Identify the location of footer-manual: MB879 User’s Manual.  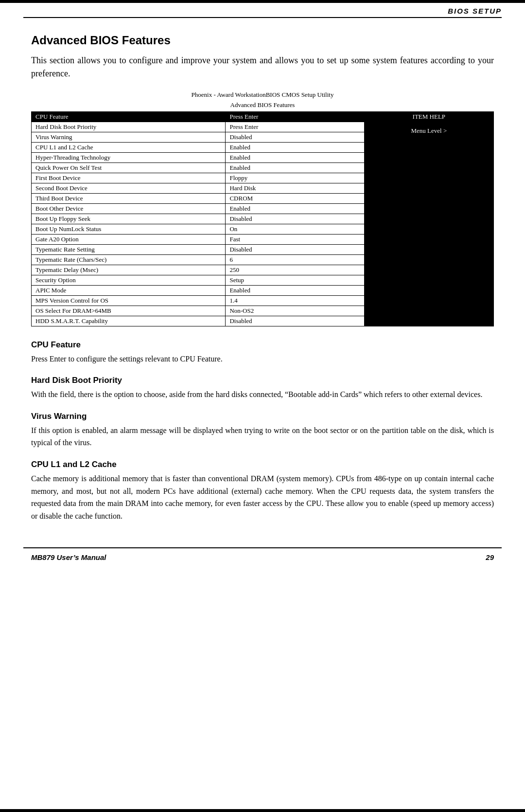
(69, 558).